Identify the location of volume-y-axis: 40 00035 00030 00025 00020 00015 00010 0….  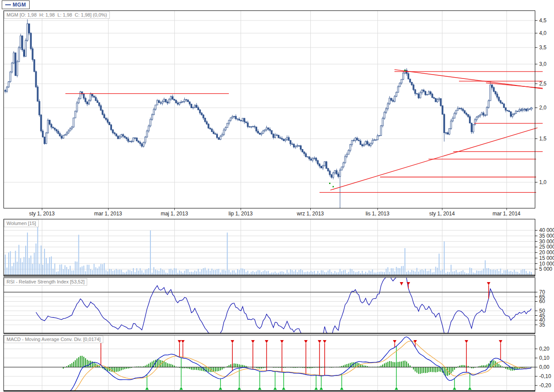
(545, 249).